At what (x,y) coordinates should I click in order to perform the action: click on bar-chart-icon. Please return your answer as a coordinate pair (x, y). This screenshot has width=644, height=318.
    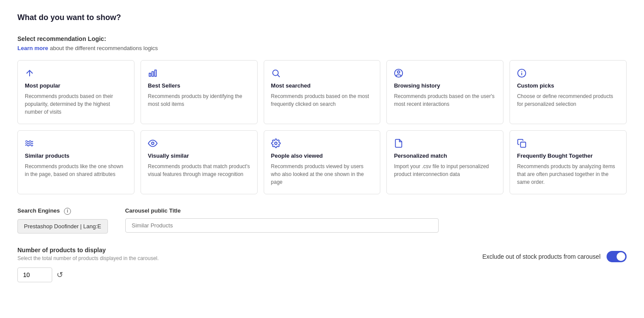
    Looking at the image, I should click on (199, 73).